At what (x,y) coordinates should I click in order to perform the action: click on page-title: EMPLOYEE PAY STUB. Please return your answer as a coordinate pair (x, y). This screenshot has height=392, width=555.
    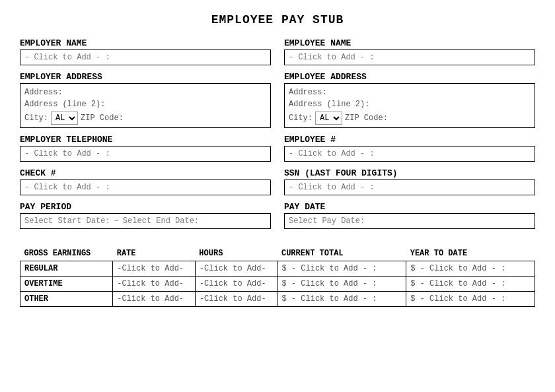
    Looking at the image, I should click on (278, 20).